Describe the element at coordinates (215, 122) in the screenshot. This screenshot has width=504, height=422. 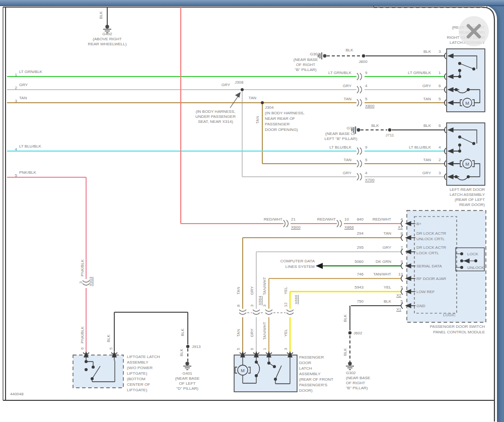
I see `j308-note: SEAT, NEAR X314)` at that location.